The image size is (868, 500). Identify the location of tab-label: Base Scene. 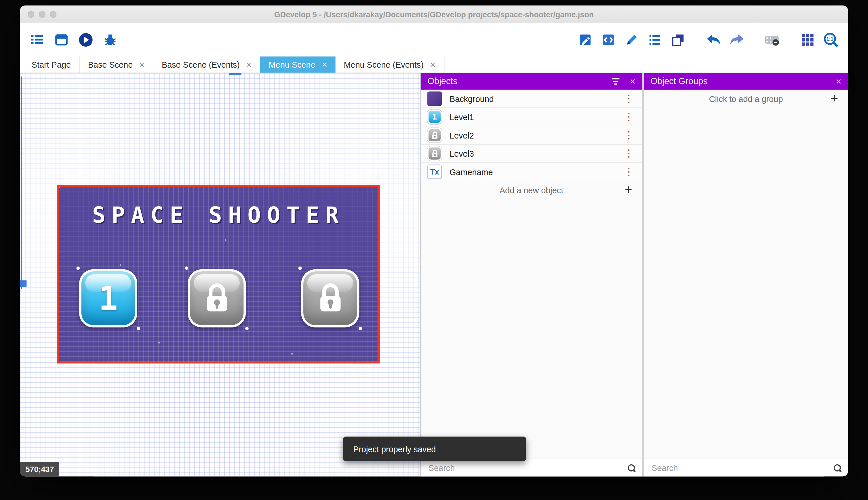
(110, 65).